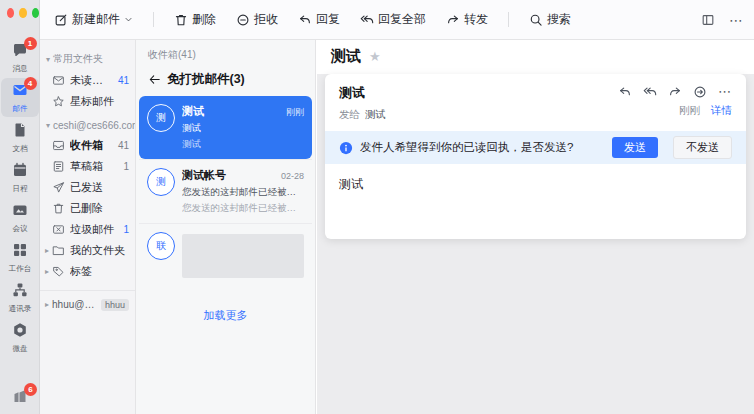 The height and width of the screenshot is (414, 754). Describe the element at coordinates (88, 102) in the screenshot. I see `folder-starred: 星标邮件` at that location.